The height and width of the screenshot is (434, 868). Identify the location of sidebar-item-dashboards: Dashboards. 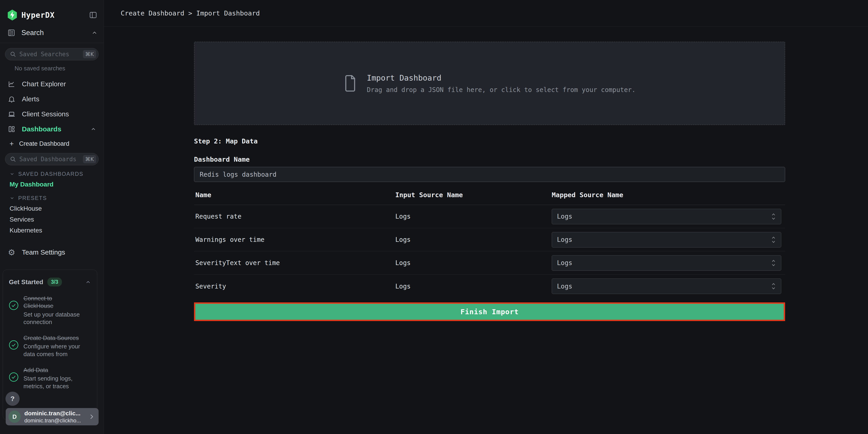
(52, 129).